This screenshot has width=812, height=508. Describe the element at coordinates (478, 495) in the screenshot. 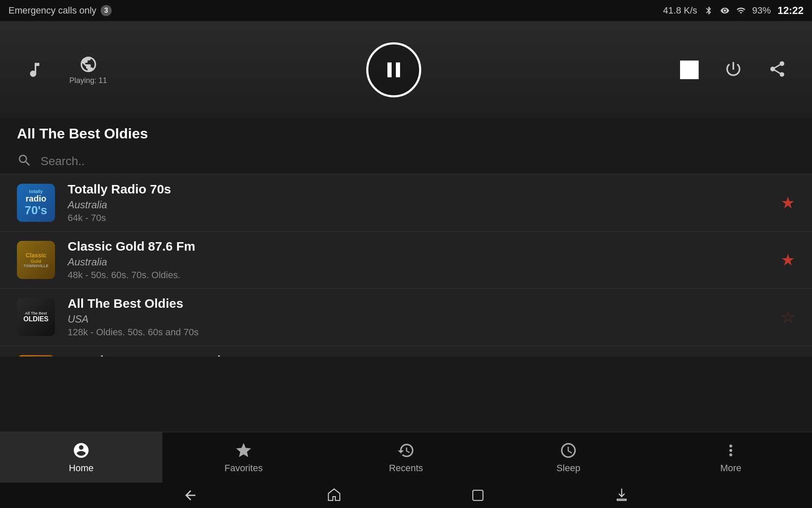

I see `system-recents-button` at that location.